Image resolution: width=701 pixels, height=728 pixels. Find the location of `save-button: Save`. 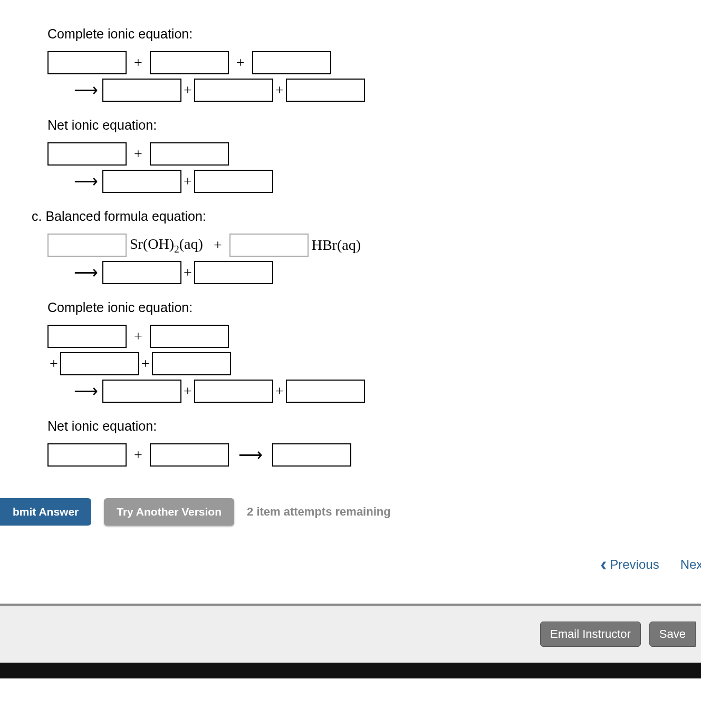

save-button: Save is located at coordinates (673, 634).